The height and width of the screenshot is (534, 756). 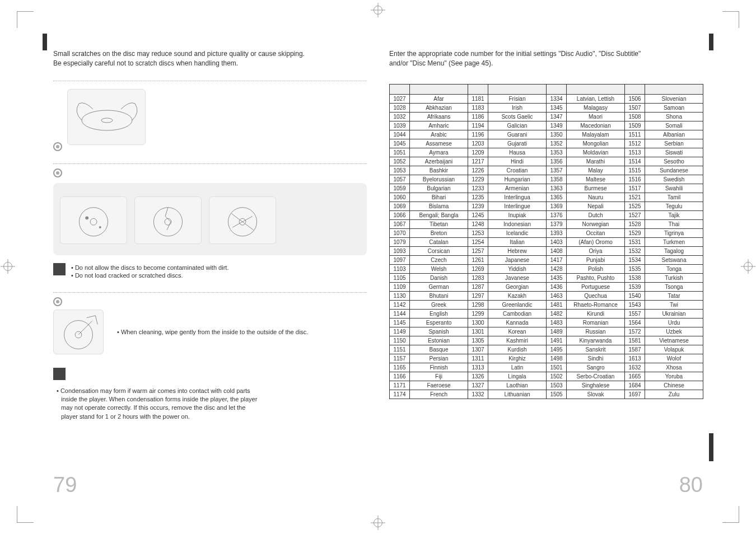 What do you see at coordinates (439, 233) in the screenshot?
I see `table-cell: Breton` at bounding box center [439, 233].